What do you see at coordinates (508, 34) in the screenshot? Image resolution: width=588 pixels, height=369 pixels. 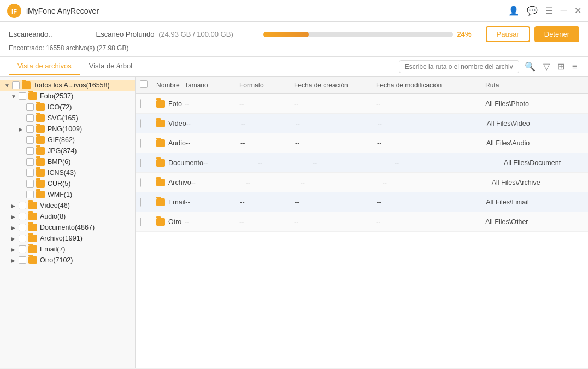 I see `pause-button: Pausar` at bounding box center [508, 34].